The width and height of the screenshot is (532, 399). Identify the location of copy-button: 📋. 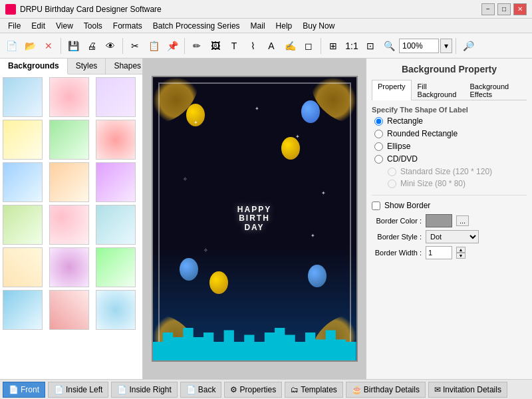
(154, 46).